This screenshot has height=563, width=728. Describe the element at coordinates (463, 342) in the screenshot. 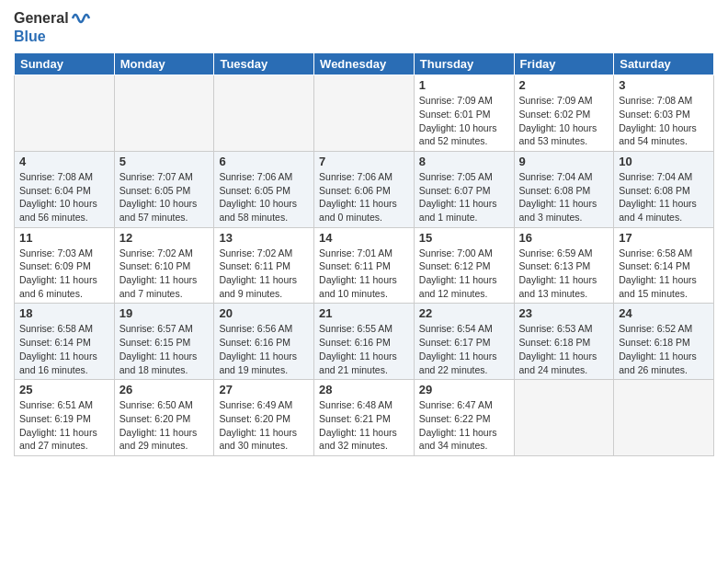

I see `table-row: 22Sunrise: 6:54 AM Sunset: 6:17 PM Dayli…` at that location.